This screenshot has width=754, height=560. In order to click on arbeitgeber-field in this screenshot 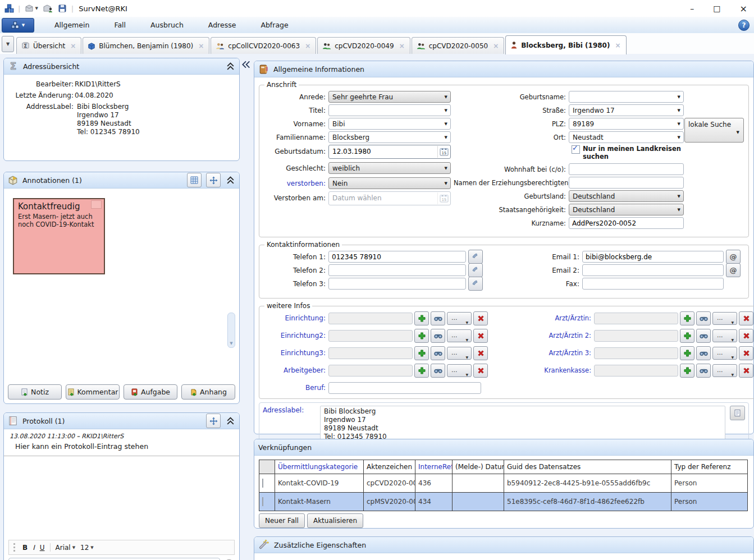, I will do `click(371, 370)`.